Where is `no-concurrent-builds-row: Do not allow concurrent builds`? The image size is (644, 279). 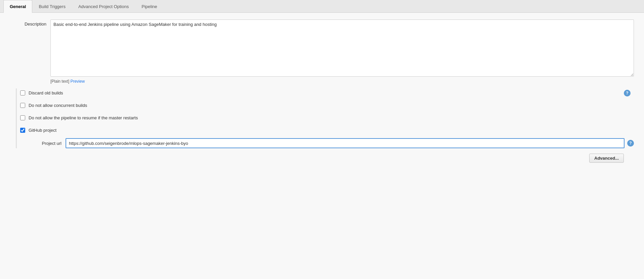 no-concurrent-builds-row: Do not allow concurrent builds is located at coordinates (327, 106).